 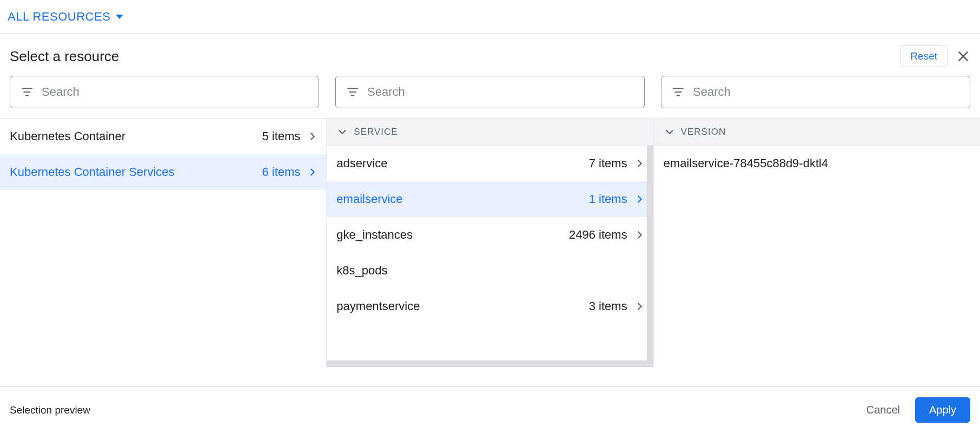 I want to click on topbar: ALL RESOURCES, so click(x=490, y=17).